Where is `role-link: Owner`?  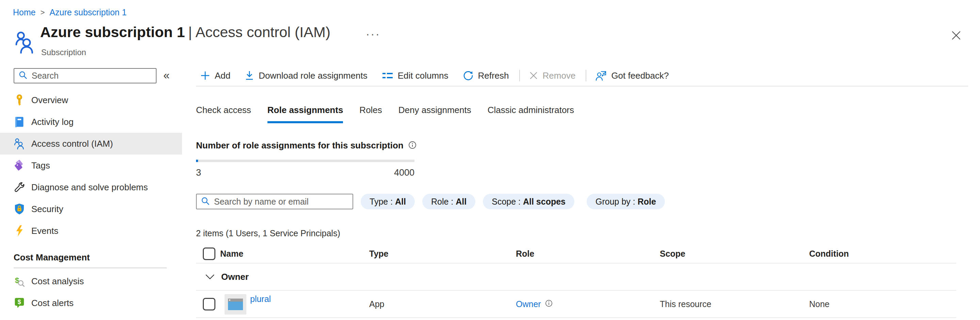
role-link: Owner is located at coordinates (528, 304).